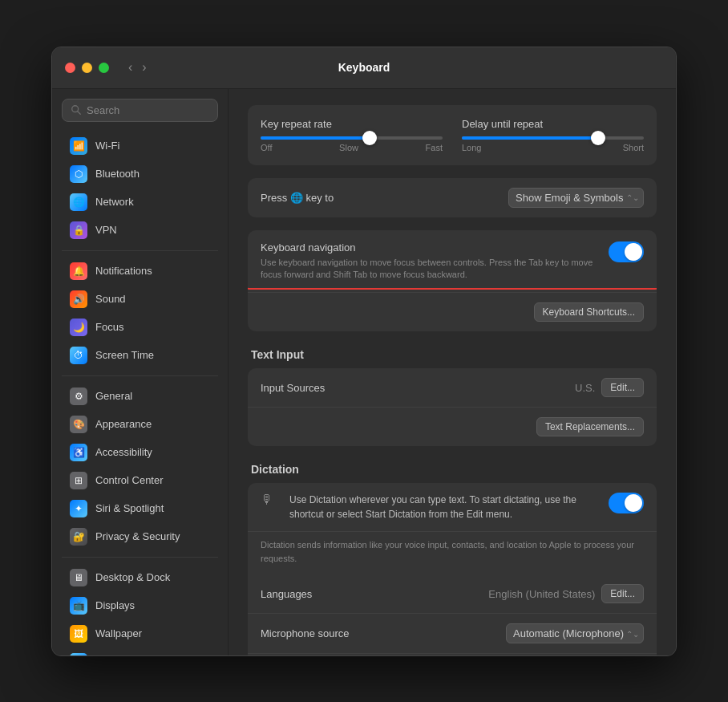  I want to click on search-container: Search, so click(140, 116).